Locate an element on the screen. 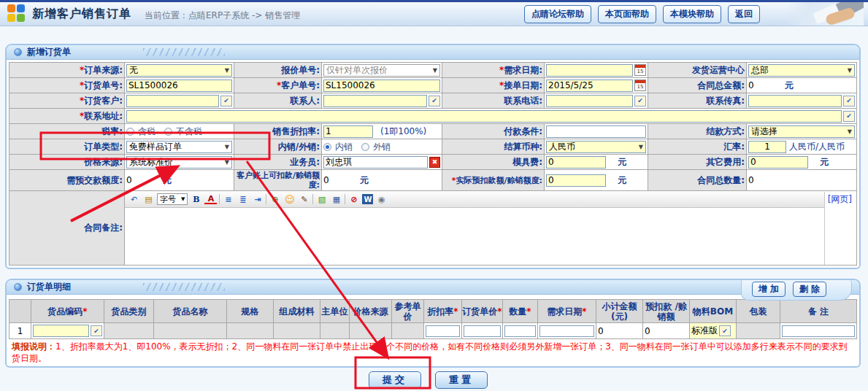 The width and height of the screenshot is (868, 391). tax-excluded-radio is located at coordinates (168, 131).